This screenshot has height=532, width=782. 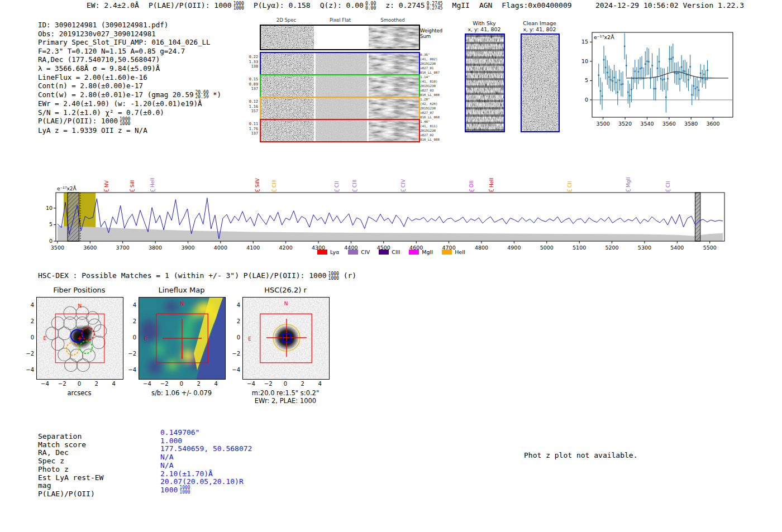 I want to click on header-stat-0-text: EW: 2.4±2.0Å, so click(x=113, y=6).